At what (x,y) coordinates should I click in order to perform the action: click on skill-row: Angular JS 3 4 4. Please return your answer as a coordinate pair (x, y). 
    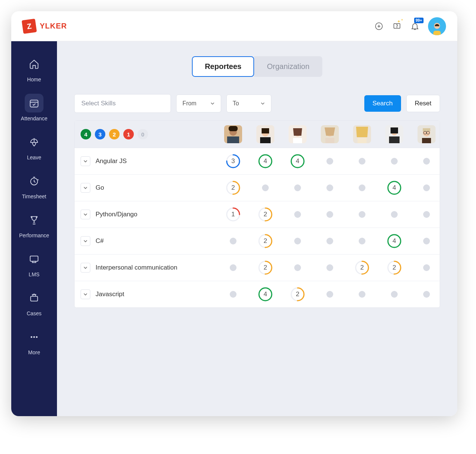
    Looking at the image, I should click on (257, 161).